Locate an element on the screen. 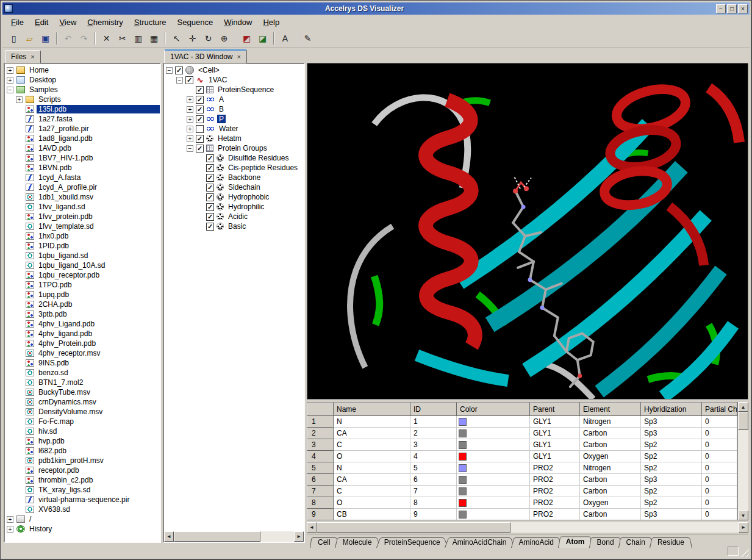 Image resolution: width=752 pixels, height=560 pixels. menu-window: Window is located at coordinates (238, 22).